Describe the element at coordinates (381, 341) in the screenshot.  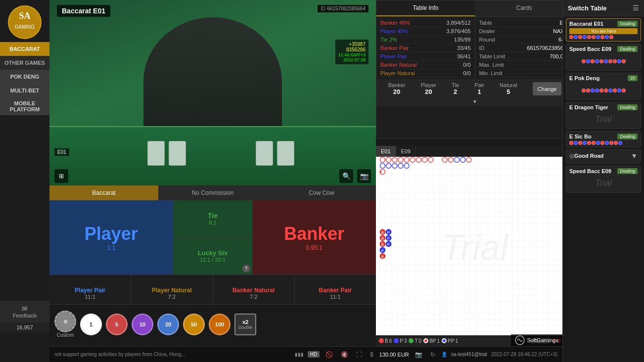
I see `banker-dot` at that location.